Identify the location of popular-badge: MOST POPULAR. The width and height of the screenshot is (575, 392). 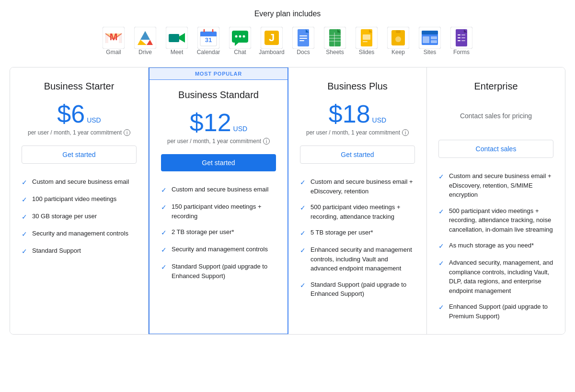
(218, 74).